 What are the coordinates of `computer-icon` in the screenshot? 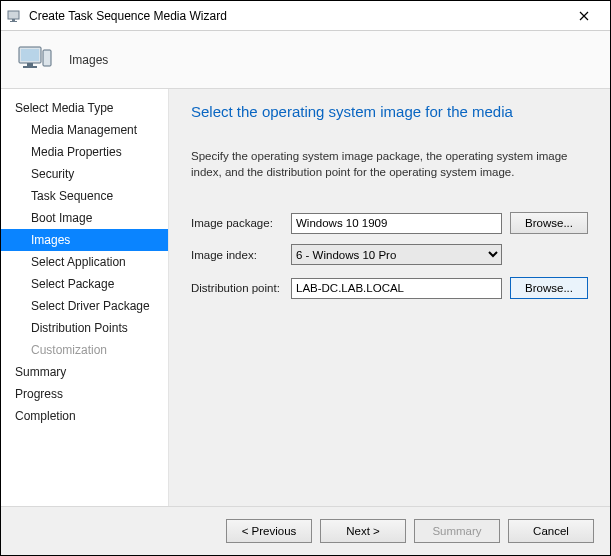 It's located at (35, 60).